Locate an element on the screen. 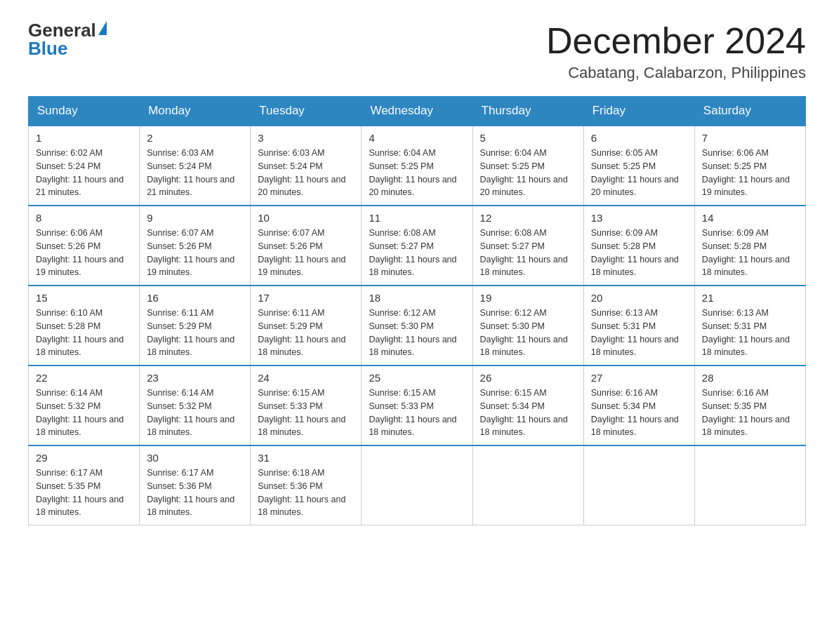 The height and width of the screenshot is (644, 834). day-info: Sunrise: 6:05 AMSunset: 5:25 PMDaylight:… is located at coordinates (639, 173).